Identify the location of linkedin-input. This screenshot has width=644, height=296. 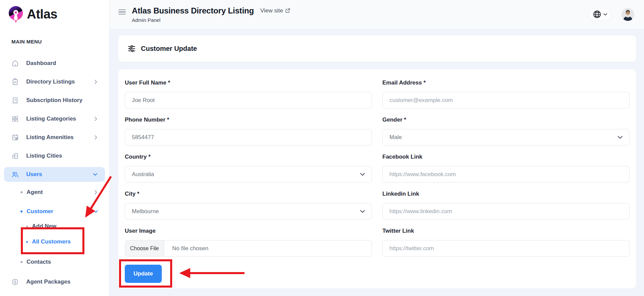
(506, 211).